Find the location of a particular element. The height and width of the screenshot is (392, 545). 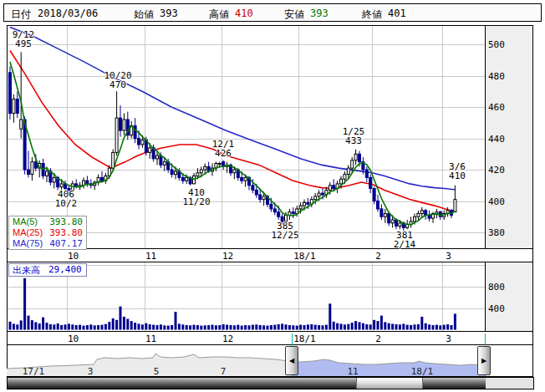

high-label: 高値 is located at coordinates (219, 15).